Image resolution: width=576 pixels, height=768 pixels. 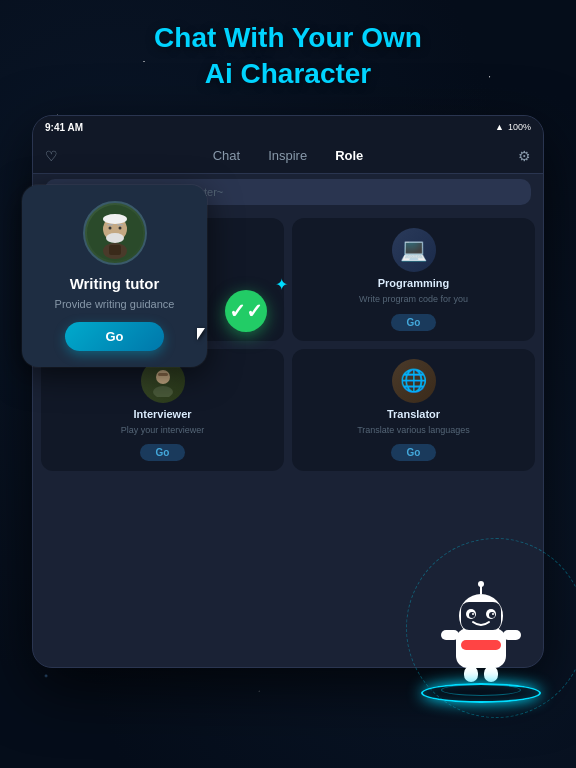 I want to click on status-icons: ▲ 100%, so click(x=513, y=127).